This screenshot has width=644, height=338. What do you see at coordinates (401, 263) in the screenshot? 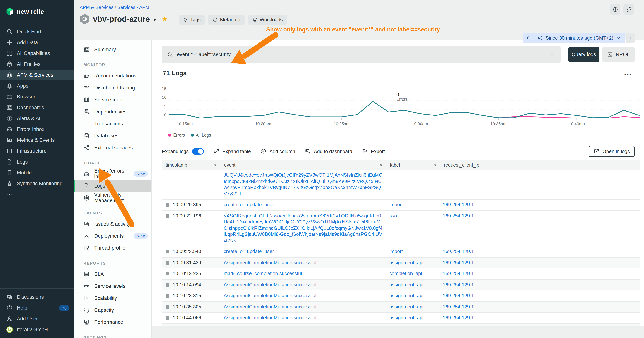
I see `table-row: 10:09:31.439AssignmentCompletionMutation…` at bounding box center [401, 263].